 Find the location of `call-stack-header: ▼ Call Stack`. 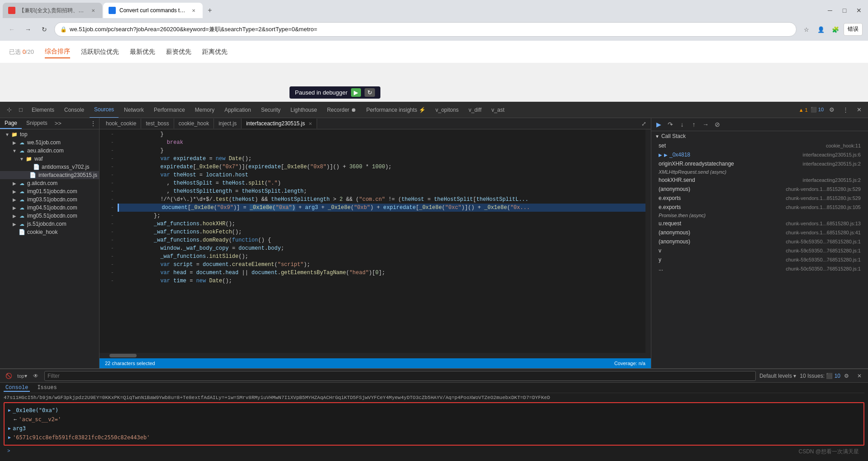

call-stack-header: ▼ Call Stack is located at coordinates (760, 136).